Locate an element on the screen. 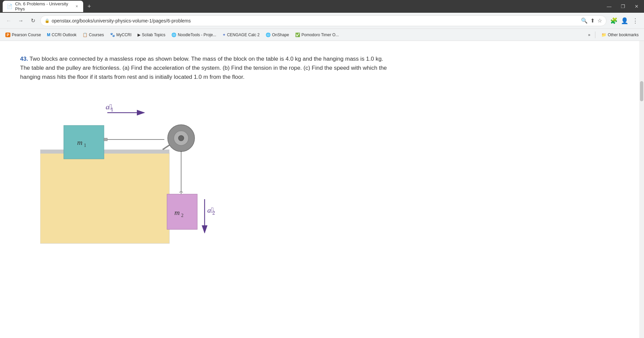 The height and width of the screenshot is (338, 644). noodle-icon: 🌐 is located at coordinates (174, 35).